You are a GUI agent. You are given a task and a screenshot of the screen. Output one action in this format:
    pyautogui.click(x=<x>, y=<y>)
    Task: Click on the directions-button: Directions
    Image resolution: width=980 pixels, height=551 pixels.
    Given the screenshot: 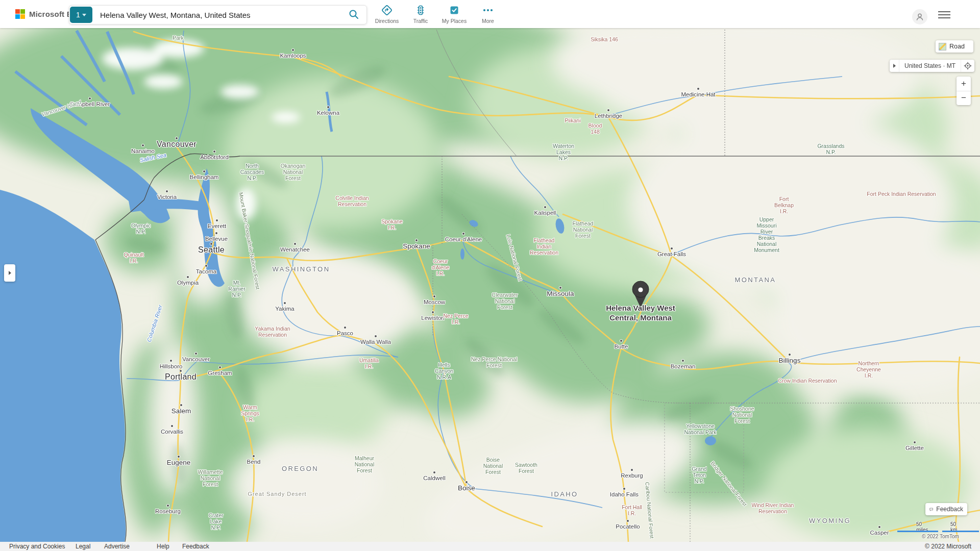 What is the action you would take?
    pyautogui.click(x=387, y=14)
    